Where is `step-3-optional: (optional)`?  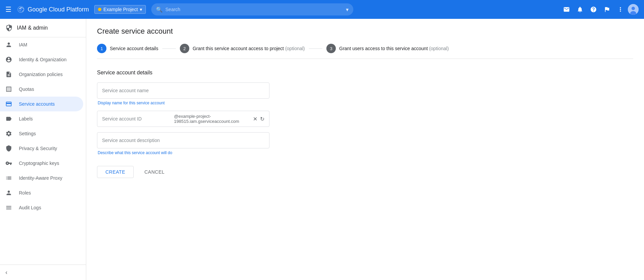 step-3-optional: (optional) is located at coordinates (439, 48).